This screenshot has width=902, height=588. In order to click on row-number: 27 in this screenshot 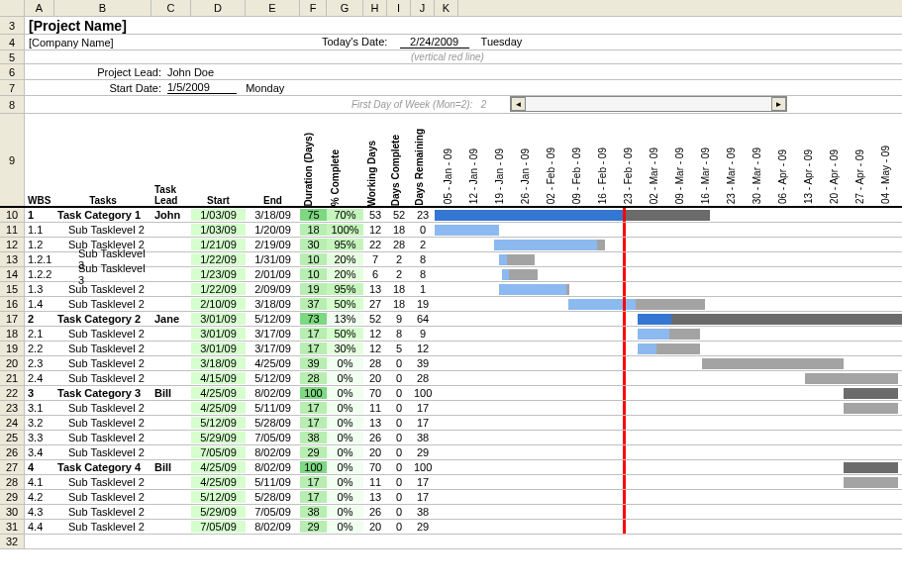, I will do `click(12, 467)`.